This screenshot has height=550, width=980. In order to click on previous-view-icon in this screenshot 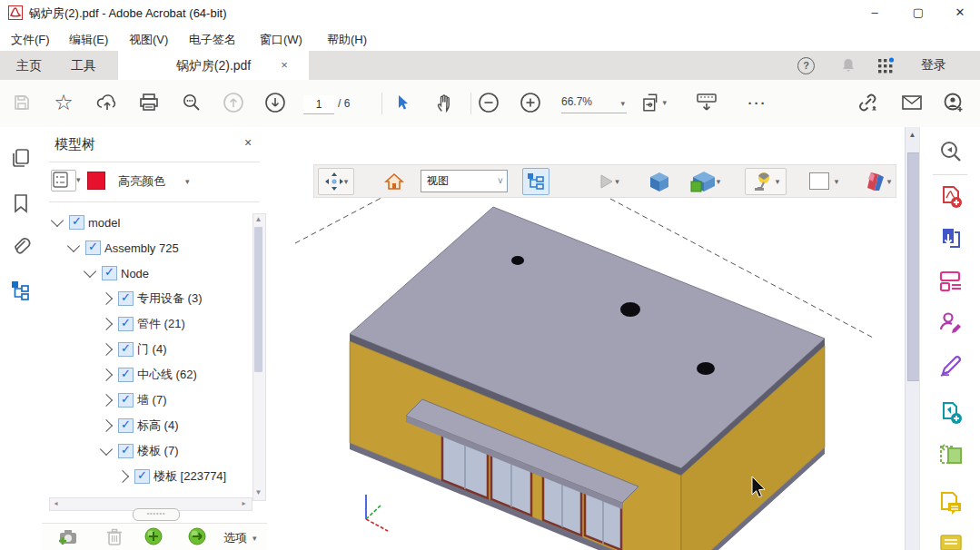, I will do `click(153, 536)`.